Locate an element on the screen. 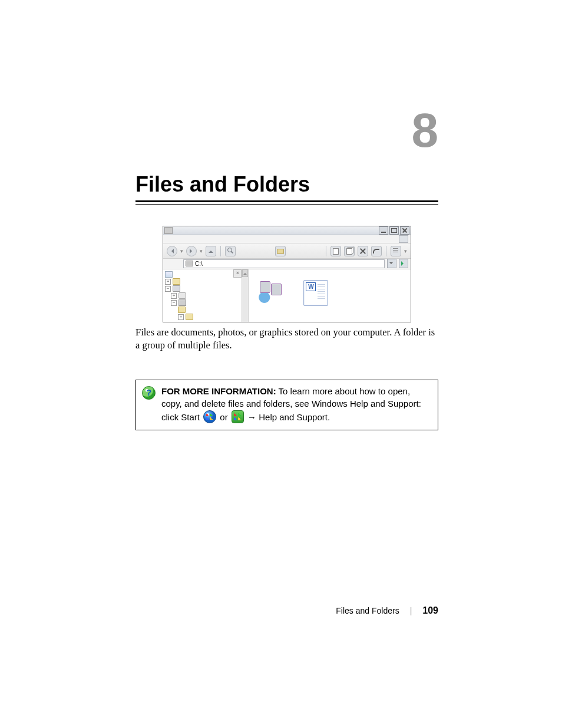 The width and height of the screenshot is (562, 728). splitter-handle is located at coordinates (245, 296).